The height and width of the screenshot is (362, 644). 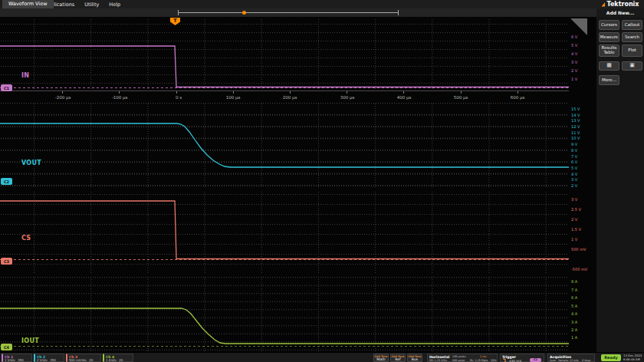 I want to click on axis-tick-label: 1.5 V, so click(x=577, y=229).